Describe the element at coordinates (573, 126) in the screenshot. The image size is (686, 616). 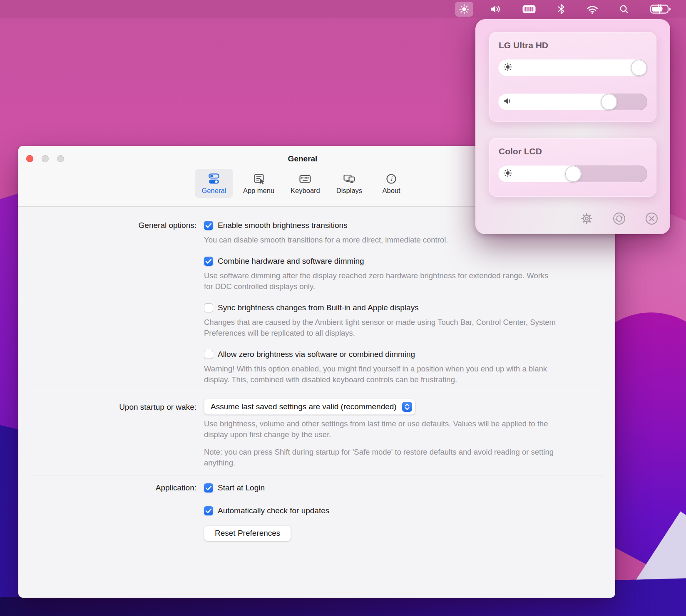
I see `display-controls-popover: LG Ultra HD` at that location.